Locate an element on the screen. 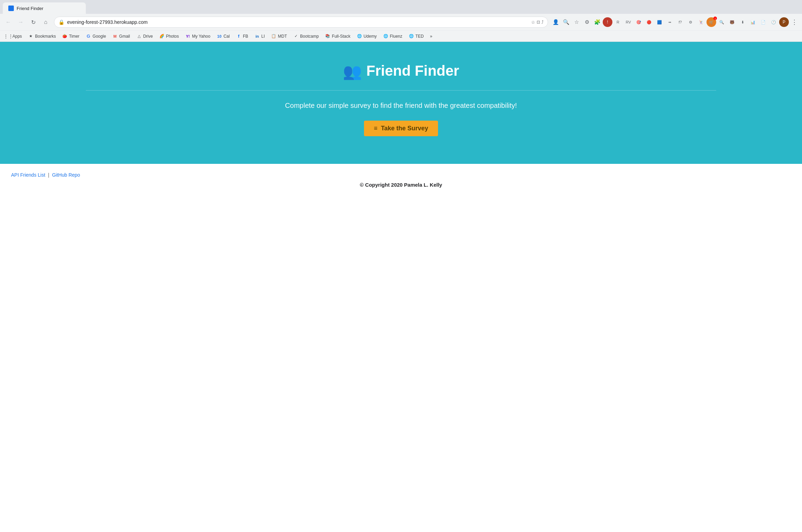  people-icon is located at coordinates (352, 71).